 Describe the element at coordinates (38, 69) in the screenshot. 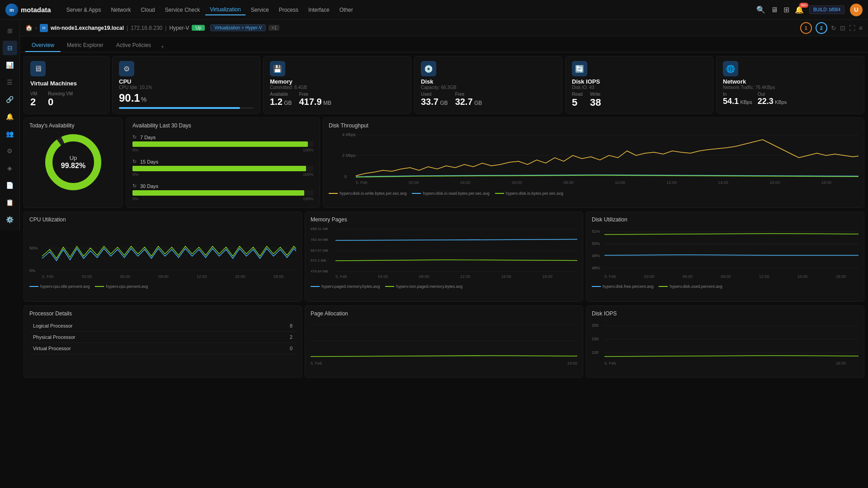

I see `vm-card-icon: 🖥` at that location.